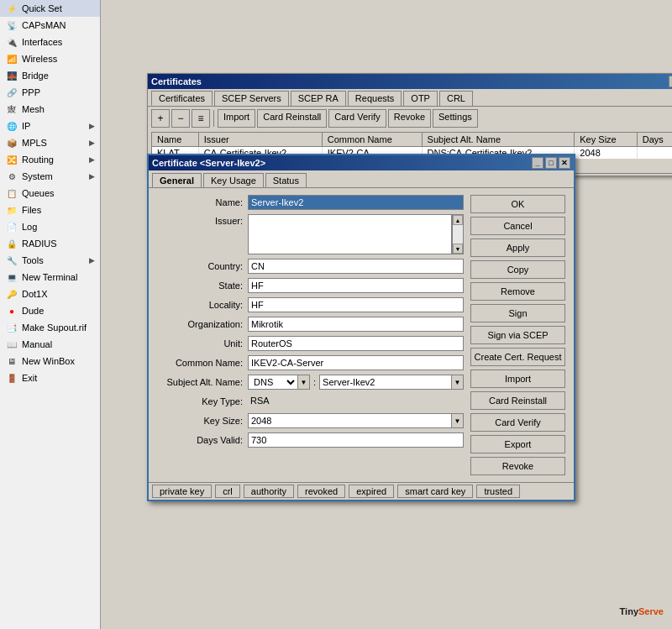 The image size is (672, 629). What do you see at coordinates (517, 357) in the screenshot?
I see `create-cert-request-button: Create Cert. Request` at bounding box center [517, 357].